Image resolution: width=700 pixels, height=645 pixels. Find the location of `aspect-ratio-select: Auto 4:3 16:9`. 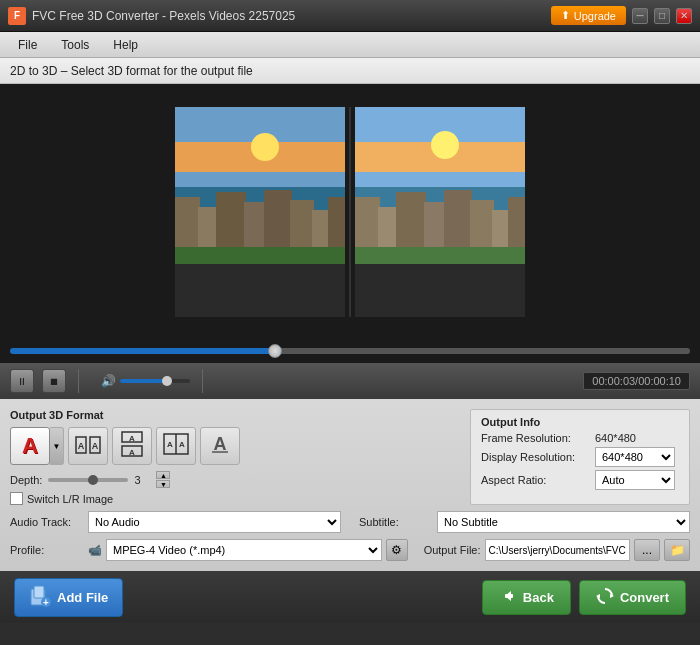

aspect-ratio-select: Auto 4:3 16:9 is located at coordinates (635, 480).